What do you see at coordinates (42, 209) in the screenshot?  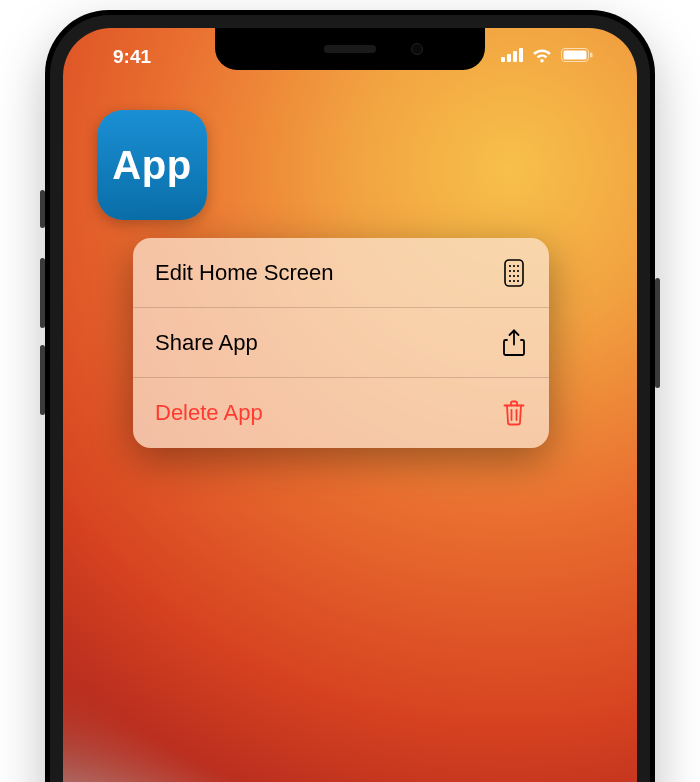 I see `silence-switch` at bounding box center [42, 209].